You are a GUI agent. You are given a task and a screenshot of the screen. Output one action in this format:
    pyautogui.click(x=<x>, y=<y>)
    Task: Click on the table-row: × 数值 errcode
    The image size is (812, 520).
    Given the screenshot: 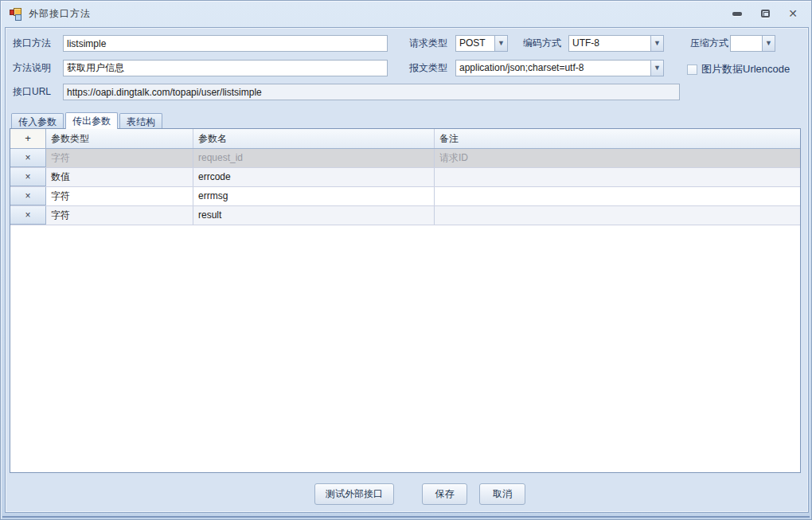 What is the action you would take?
    pyautogui.click(x=405, y=178)
    